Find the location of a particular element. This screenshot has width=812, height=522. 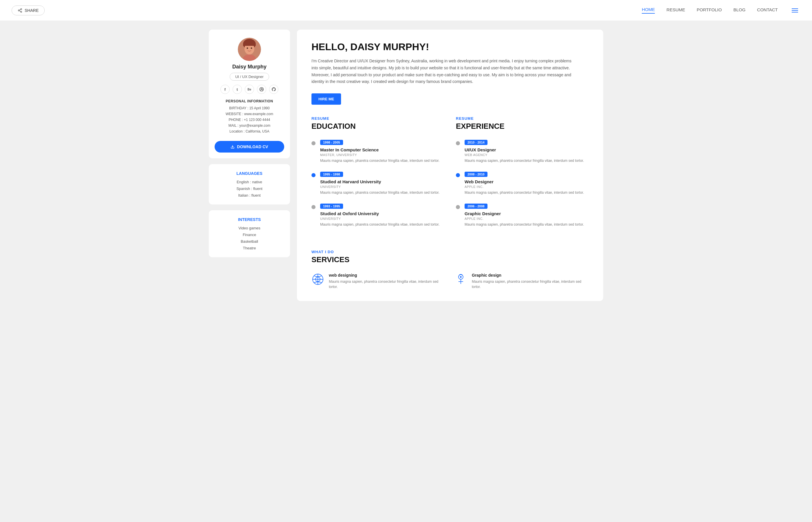

intro-text: I'm Creative Director and UI/UX Designer… is located at coordinates (442, 72).